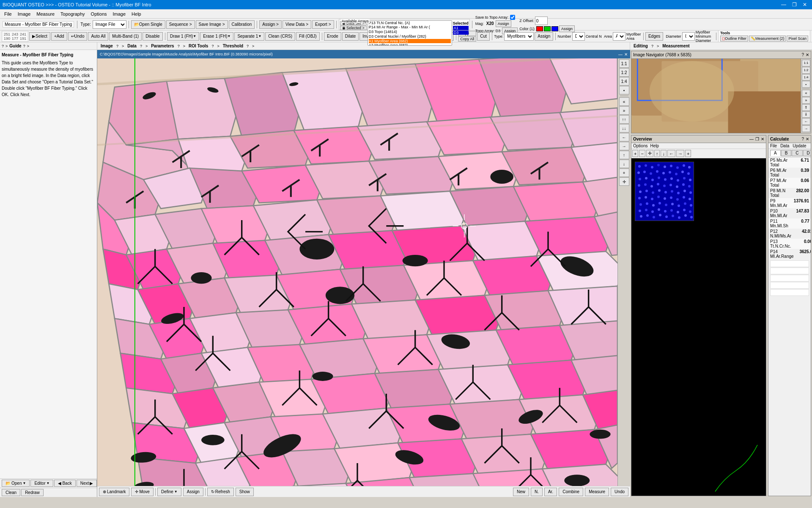 This screenshot has width=812, height=508. Describe the element at coordinates (624, 164) in the screenshot. I see `vt-down-btn: ↓` at that location.